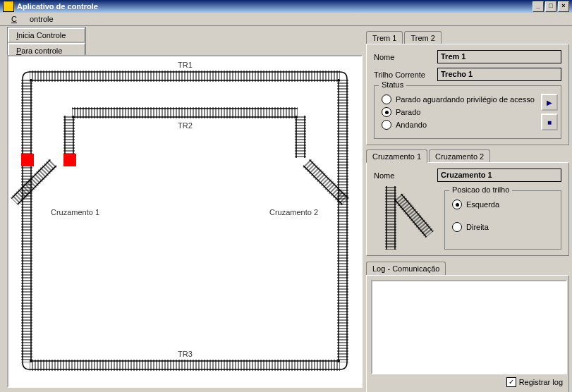 The height and width of the screenshot is (392, 572). I want to click on train-2-marker, so click(70, 160).